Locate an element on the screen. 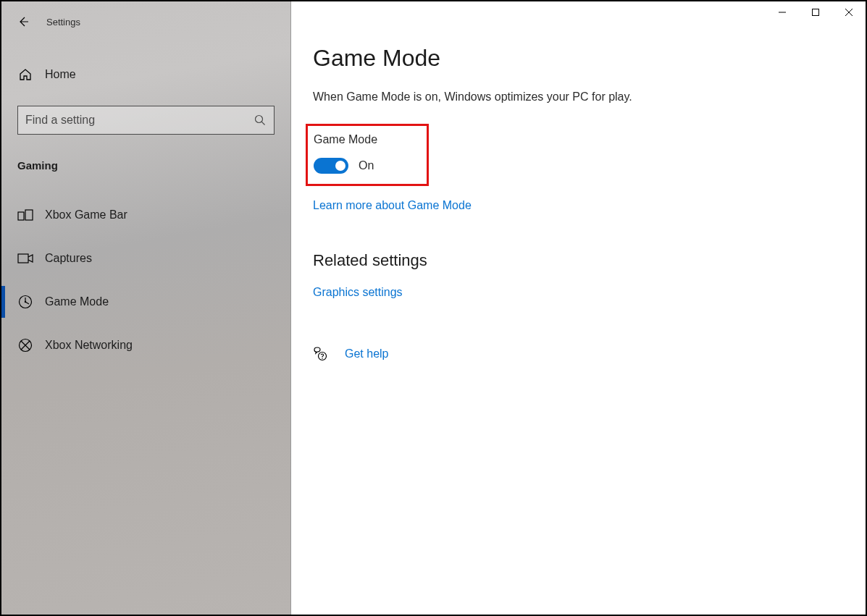 This screenshot has height=616, width=867. page-title: Game Mode is located at coordinates (590, 58).